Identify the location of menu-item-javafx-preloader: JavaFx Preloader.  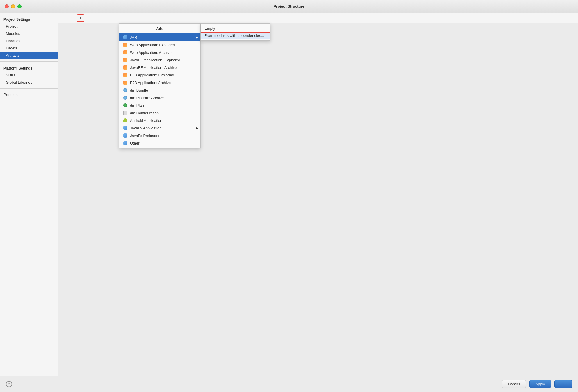
(160, 136).